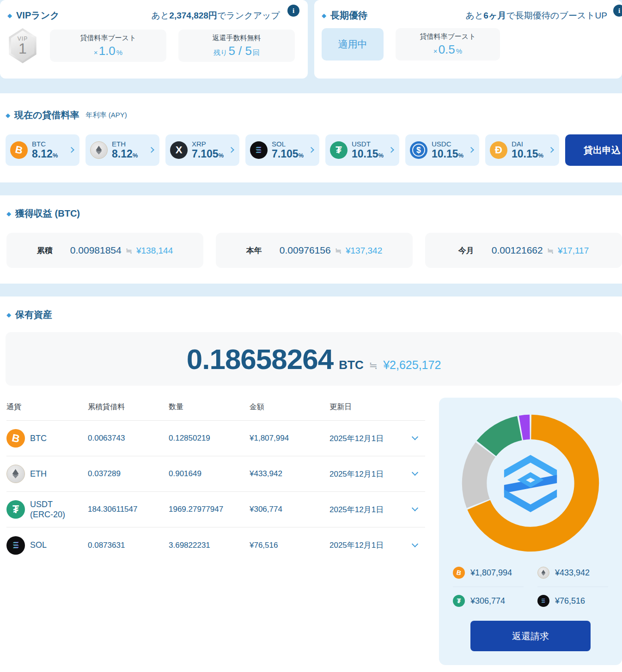  What do you see at coordinates (468, 39) in the screenshot?
I see `longterm-benefit-card: 長期優待 あと6ヶ月で長期優待のブーストUP i 適用中 貸借料率ブースト ×0…` at bounding box center [468, 39].